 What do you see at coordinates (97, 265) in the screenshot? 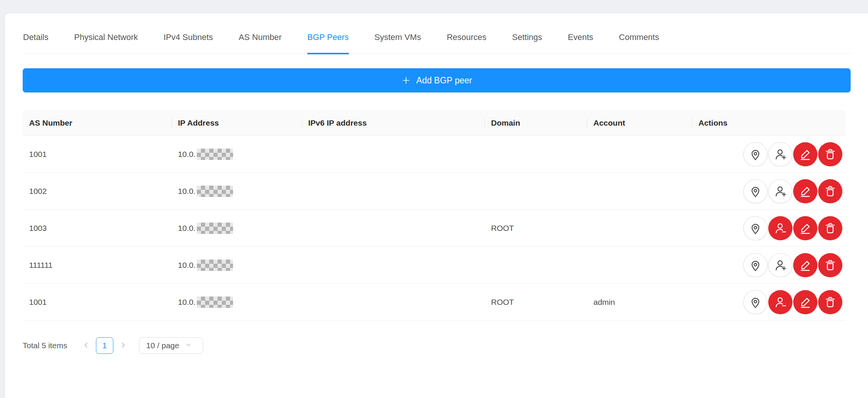
I see `cell-as-number: 111111` at bounding box center [97, 265].